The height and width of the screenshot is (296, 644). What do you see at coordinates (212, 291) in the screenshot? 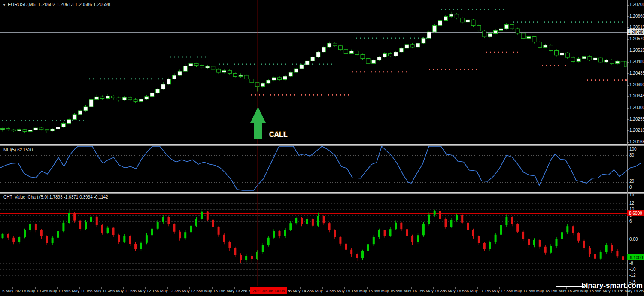
I see `time-axis-label: 6 May 13:15` at bounding box center [212, 291].